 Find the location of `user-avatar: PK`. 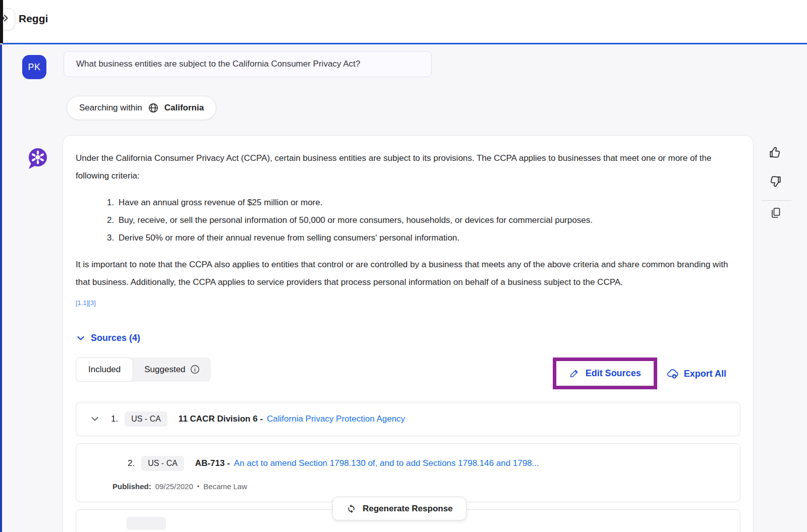

user-avatar: PK is located at coordinates (34, 67).